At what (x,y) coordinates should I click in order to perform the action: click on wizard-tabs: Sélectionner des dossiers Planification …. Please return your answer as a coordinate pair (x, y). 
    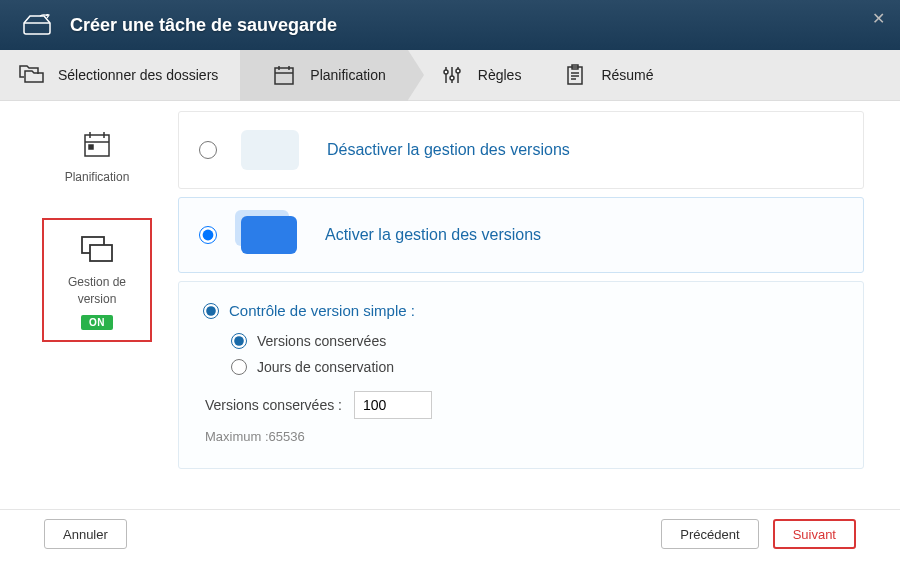
    Looking at the image, I should click on (450, 76).